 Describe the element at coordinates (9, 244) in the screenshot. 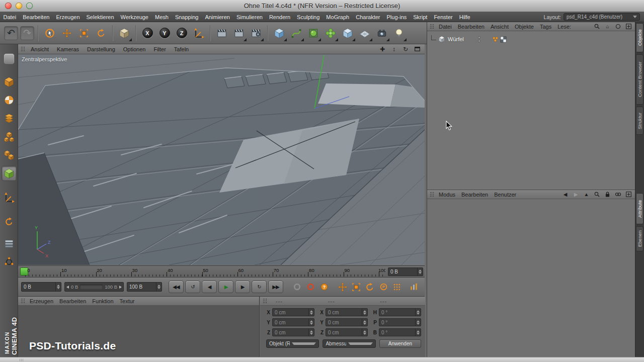

I see `palette-plane-stack-icon` at that location.